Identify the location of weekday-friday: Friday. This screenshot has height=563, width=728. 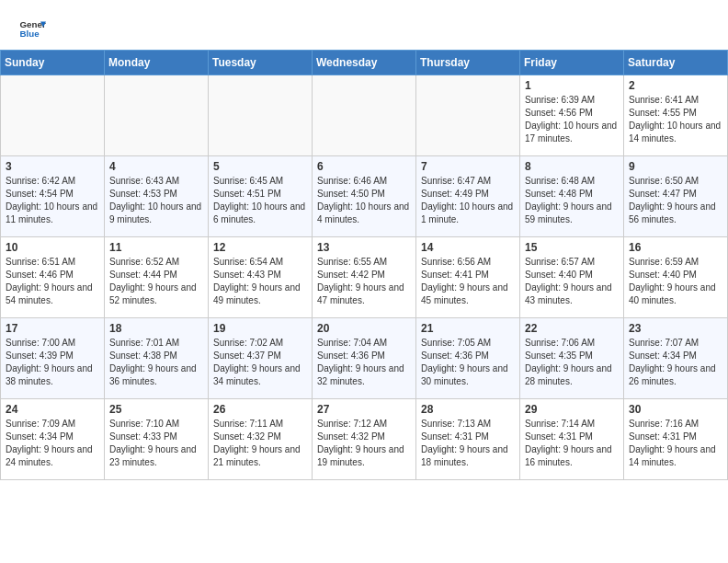
(572, 63).